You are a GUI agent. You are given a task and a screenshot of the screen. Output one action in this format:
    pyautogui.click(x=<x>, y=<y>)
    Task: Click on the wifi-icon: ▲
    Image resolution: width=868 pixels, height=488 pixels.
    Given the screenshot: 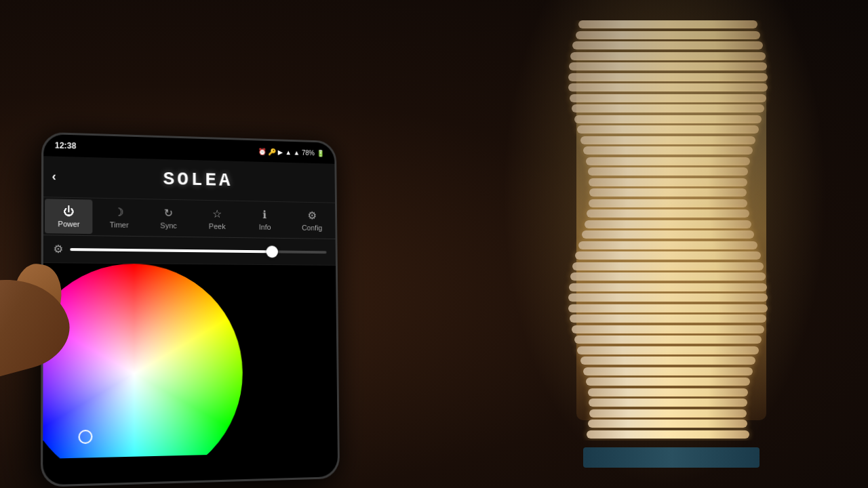 What is the action you would take?
    pyautogui.click(x=288, y=152)
    